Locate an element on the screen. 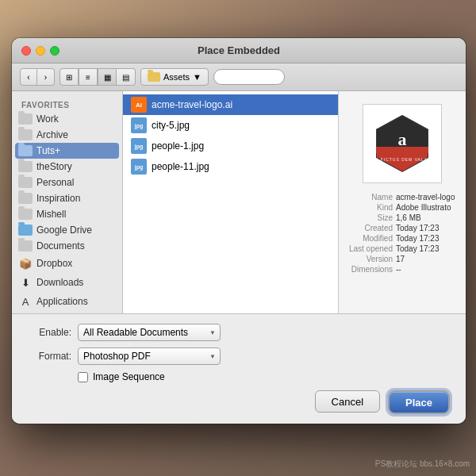 This screenshot has width=476, height=476. lastopened-label: Last opened is located at coordinates (369, 249).